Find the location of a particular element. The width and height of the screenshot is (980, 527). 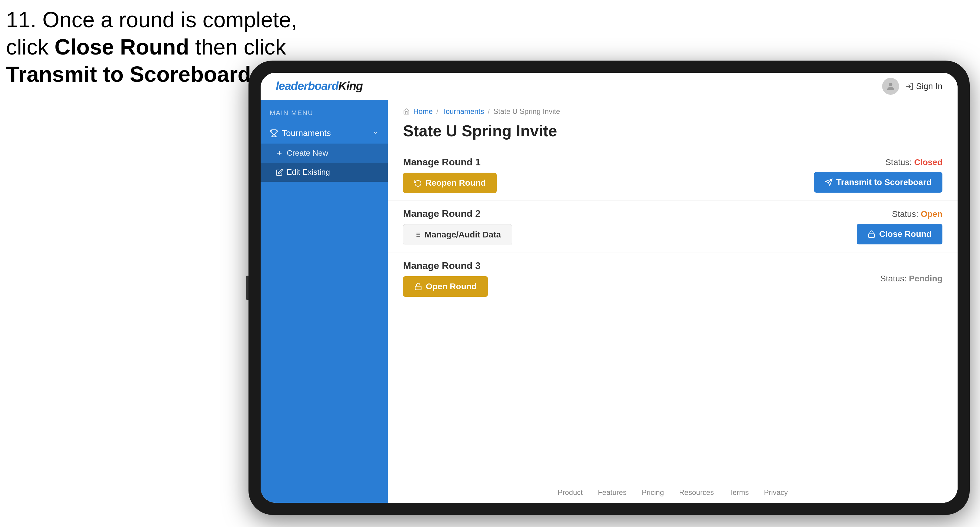

breadcrumb-sep1: / is located at coordinates (438, 111).